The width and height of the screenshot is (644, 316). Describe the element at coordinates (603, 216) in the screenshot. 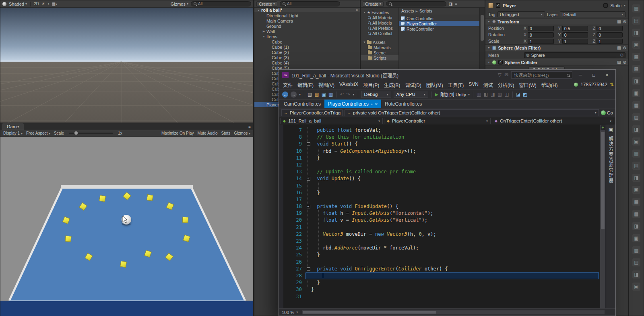

I see `editor-vertical-scrollbar: +` at that location.